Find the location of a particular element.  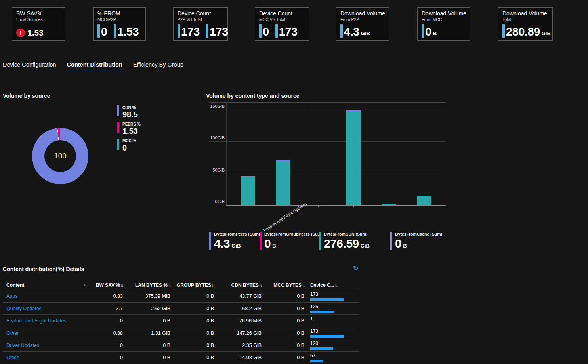

tab-bar: Device ConfigurationContent Distribution… is located at coordinates (93, 67).